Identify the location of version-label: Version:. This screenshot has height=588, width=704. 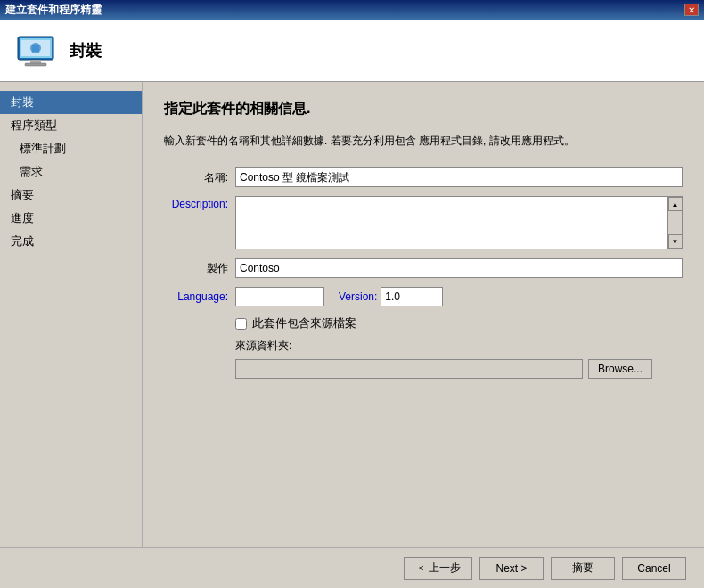
(358, 297).